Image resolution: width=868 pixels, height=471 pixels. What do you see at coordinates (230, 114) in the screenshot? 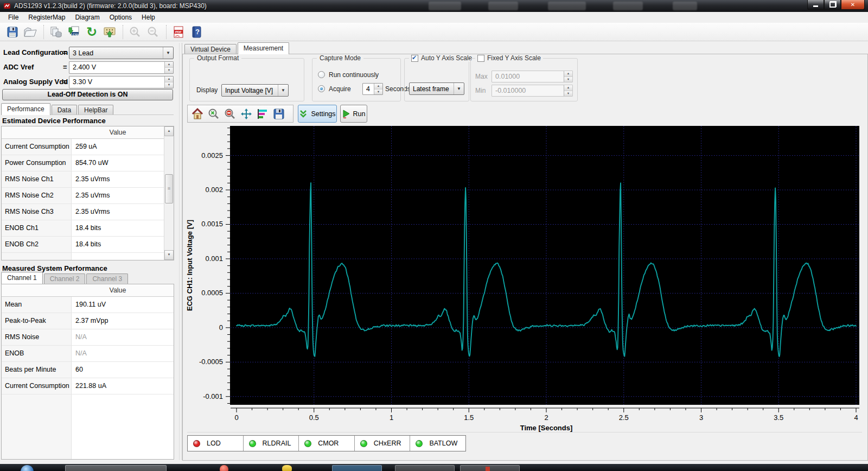
I see `zoom-out-restore-icon` at bounding box center [230, 114].